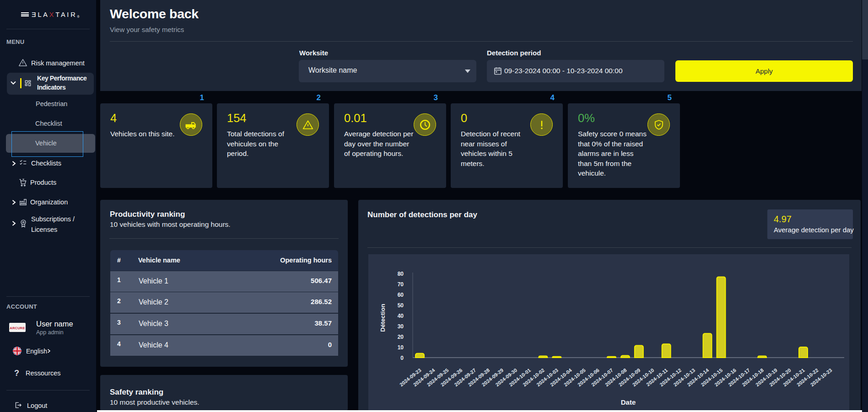 The height and width of the screenshot is (412, 868). Describe the element at coordinates (401, 305) in the screenshot. I see `svg-text: 50` at that location.